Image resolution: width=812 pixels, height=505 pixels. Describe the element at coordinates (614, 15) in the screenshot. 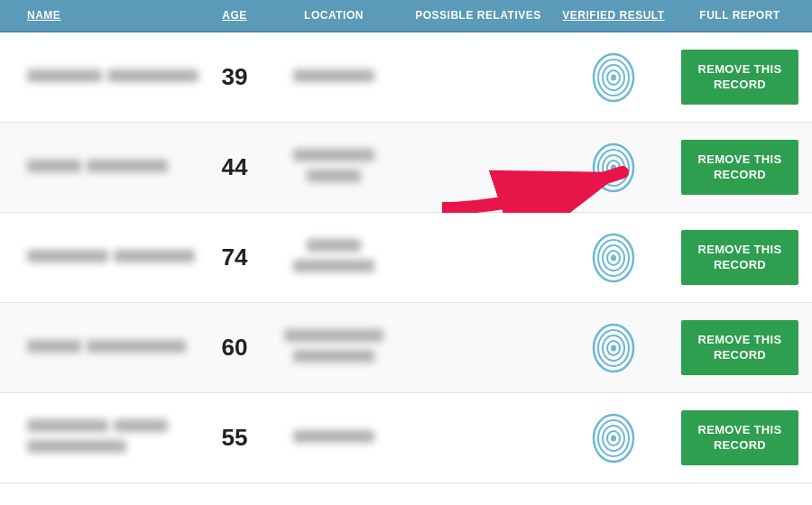

I see `header-verified: VERIFIED RESULT` at that location.